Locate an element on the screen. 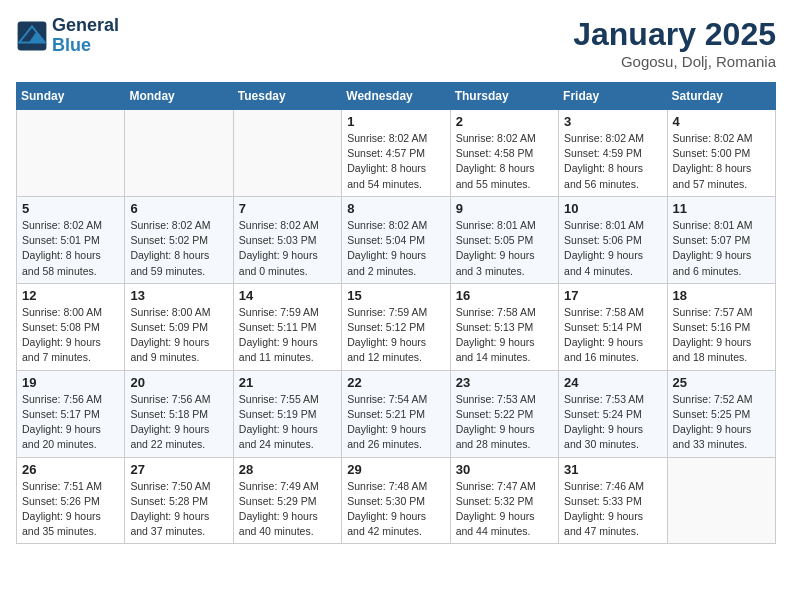 This screenshot has height=612, width=792. day-number: 7 is located at coordinates (288, 208).